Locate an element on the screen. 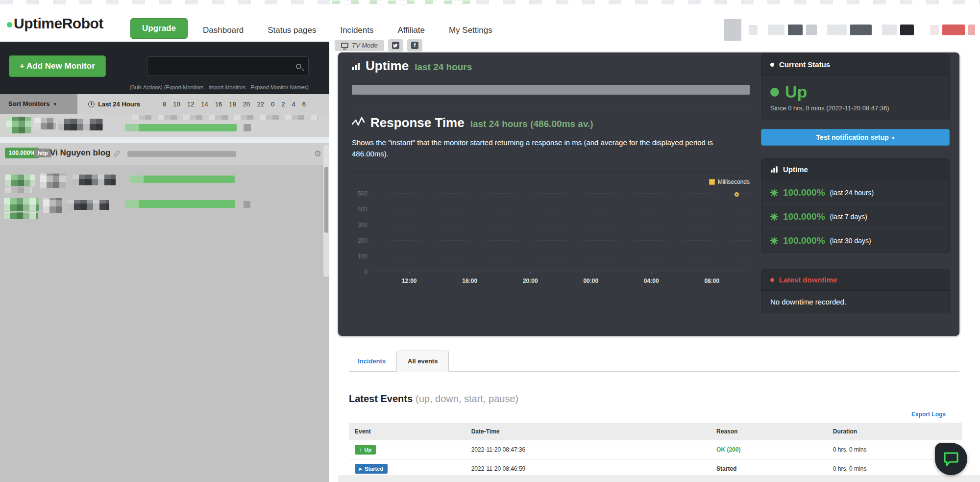  x-tick: 00:00 is located at coordinates (591, 281).